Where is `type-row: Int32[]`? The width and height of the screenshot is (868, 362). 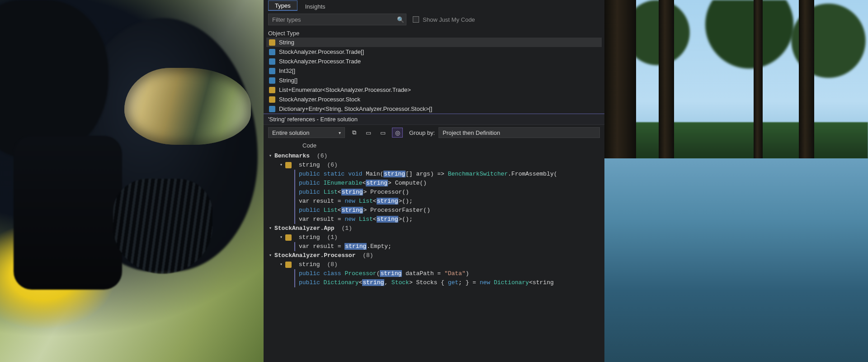 type-row: Int32[] is located at coordinates (434, 71).